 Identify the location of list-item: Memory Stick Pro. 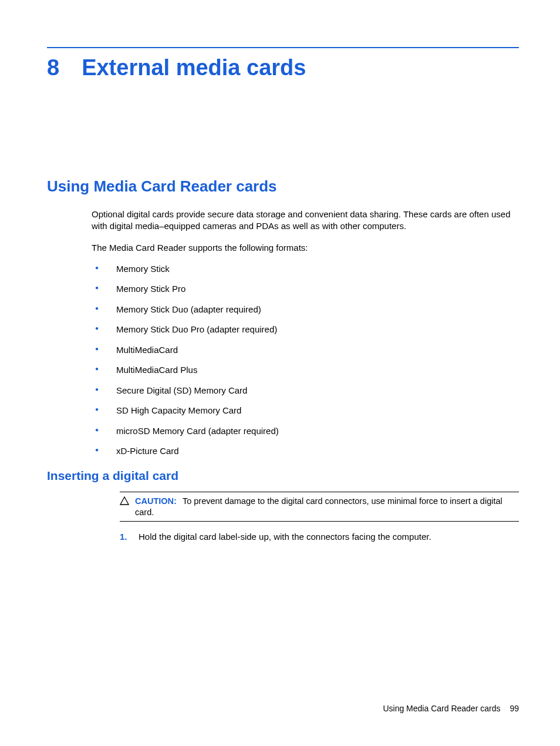
(305, 289).